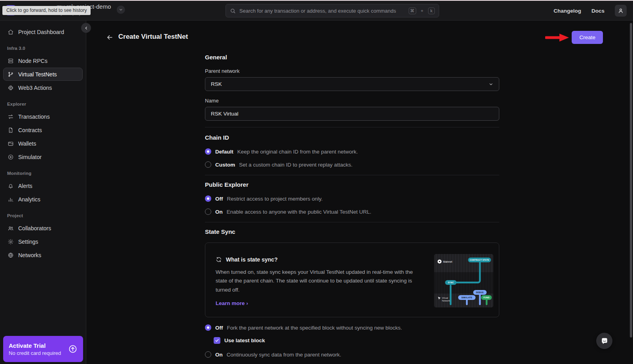  I want to click on chain-id-heading: Chain ID, so click(352, 138).